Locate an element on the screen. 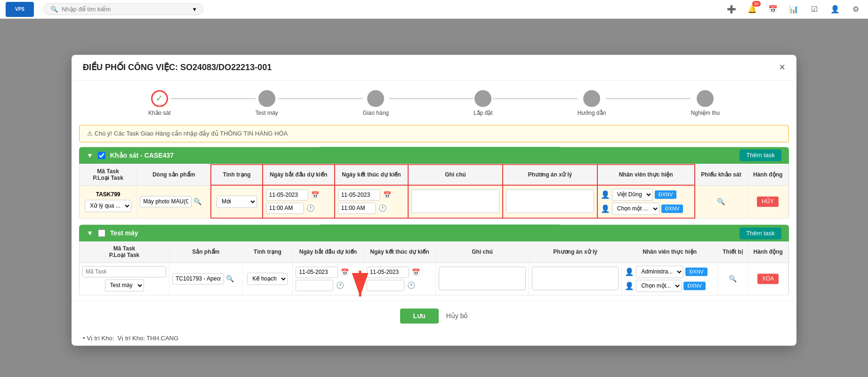 The height and width of the screenshot is (377, 868). status-cell-1: Mới Kế hoạch is located at coordinates (236, 201).